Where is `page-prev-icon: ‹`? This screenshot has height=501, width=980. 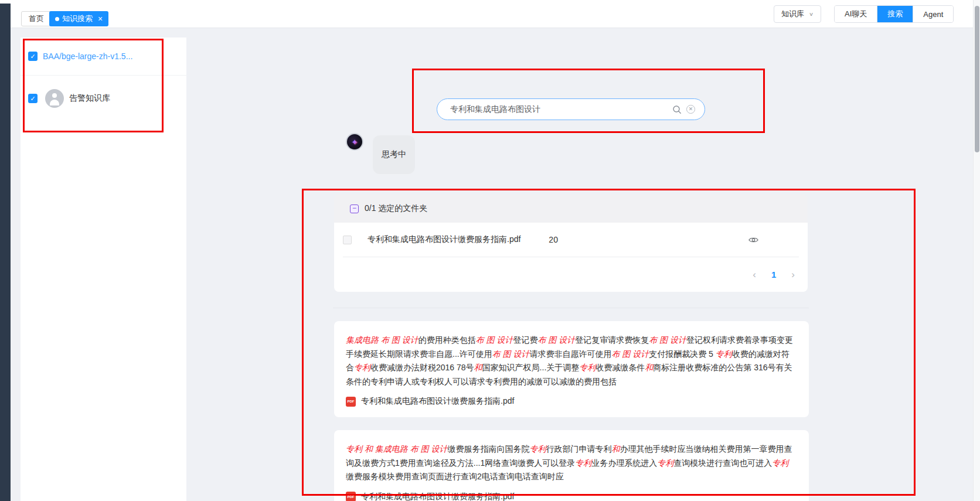
page-prev-icon: ‹ is located at coordinates (754, 275).